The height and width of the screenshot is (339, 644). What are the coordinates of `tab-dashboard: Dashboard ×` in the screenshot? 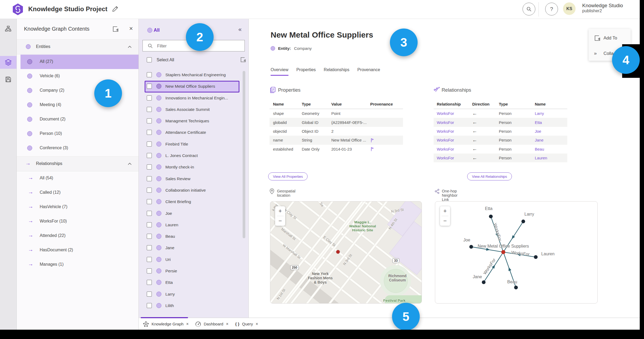 It's located at (212, 324).